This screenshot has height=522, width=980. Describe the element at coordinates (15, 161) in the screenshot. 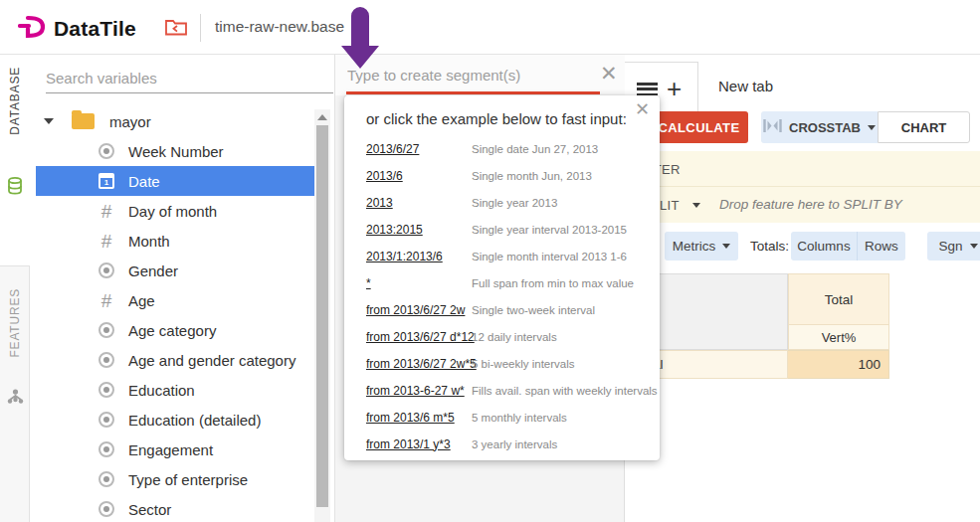

I see `sidebar-tab-database: DATABASE` at that location.